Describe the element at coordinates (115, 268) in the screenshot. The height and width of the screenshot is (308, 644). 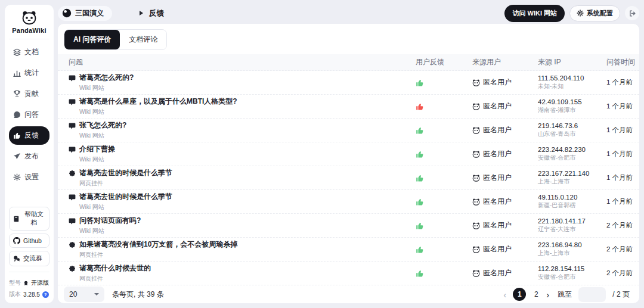
I see `question-text: 诸葛亮什么时候去世的` at that location.